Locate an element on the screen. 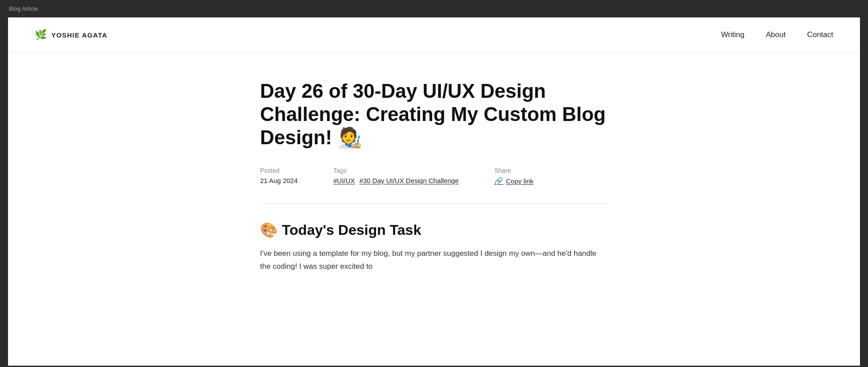 The image size is (868, 367). nav-link-contact: Contact is located at coordinates (820, 35).